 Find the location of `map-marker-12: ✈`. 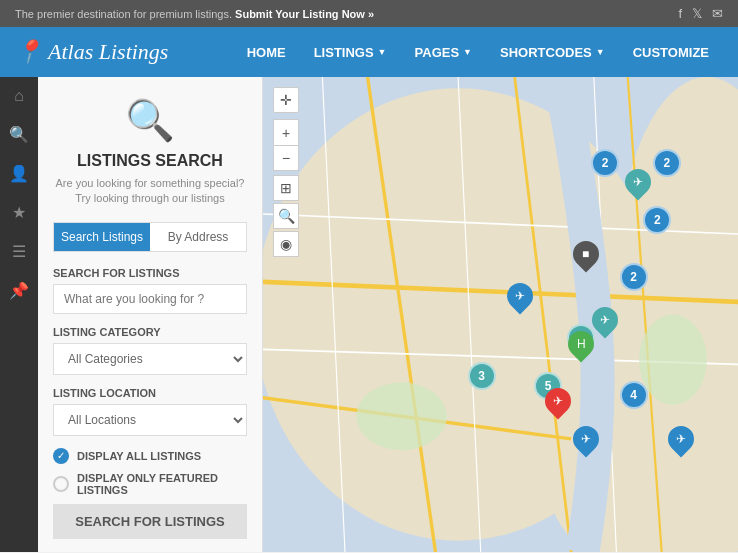

map-marker-12: ✈ is located at coordinates (681, 443).